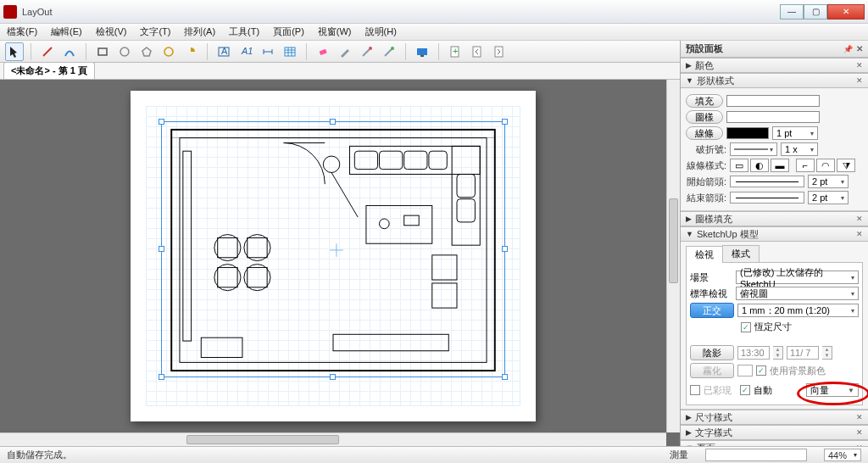 Image resolution: width=868 pixels, height=463 pixels. Describe the element at coordinates (745, 390) in the screenshot. I see `auto-checkbox: ✓` at that location.